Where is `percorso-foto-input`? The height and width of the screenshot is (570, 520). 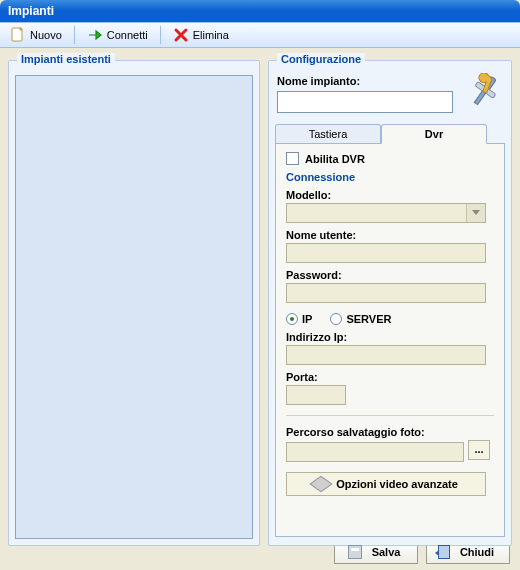 percorso-foto-input is located at coordinates (375, 452).